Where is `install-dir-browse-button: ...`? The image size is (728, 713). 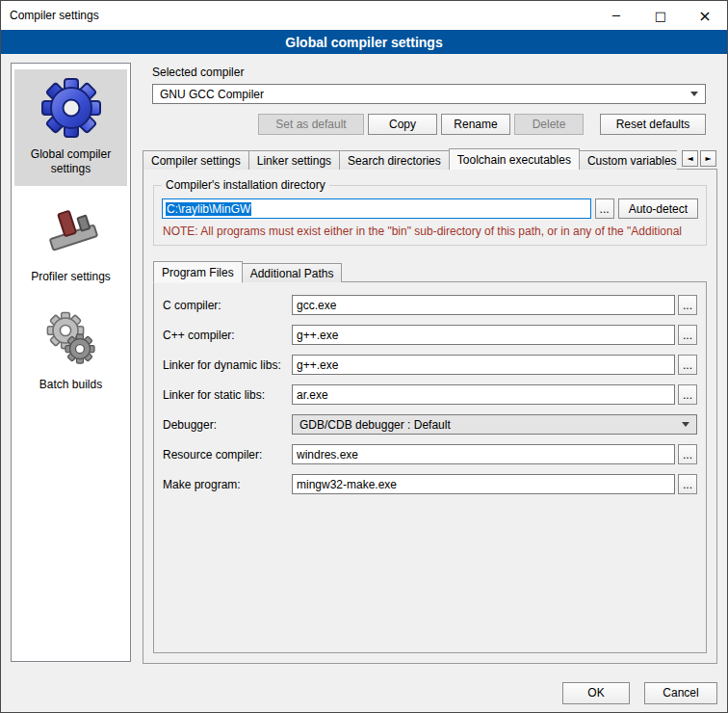 install-dir-browse-button: ... is located at coordinates (605, 208).